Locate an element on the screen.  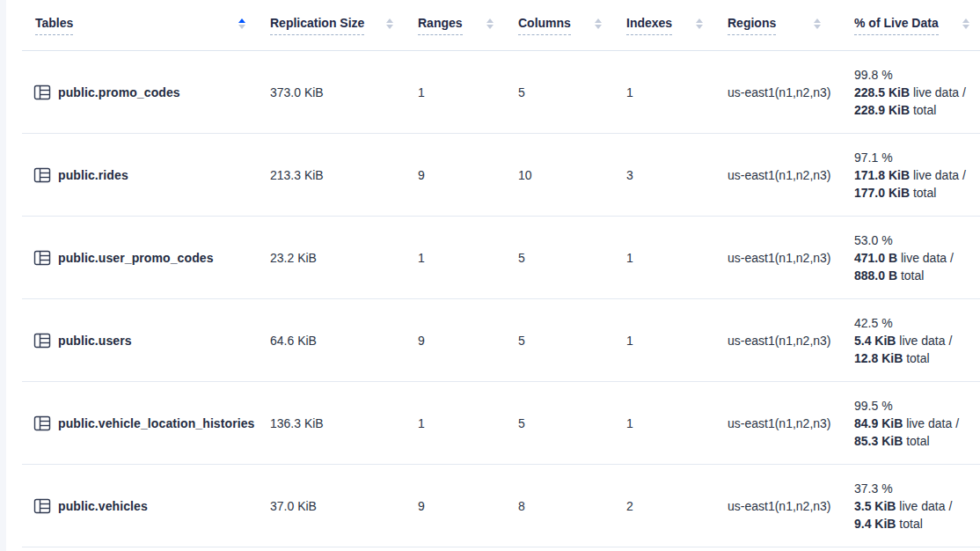
total-data-line: 85.3 KiB total is located at coordinates (892, 441).